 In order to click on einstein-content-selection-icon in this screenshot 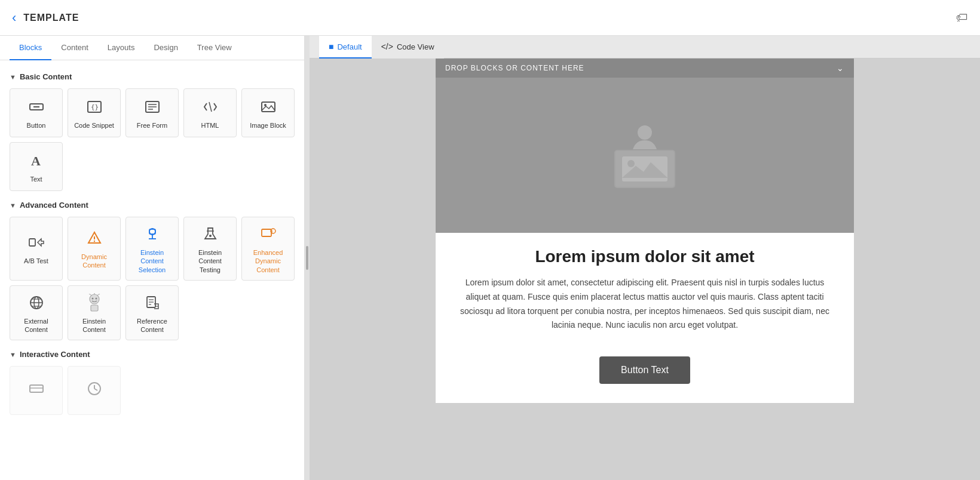, I will do `click(152, 234)`.